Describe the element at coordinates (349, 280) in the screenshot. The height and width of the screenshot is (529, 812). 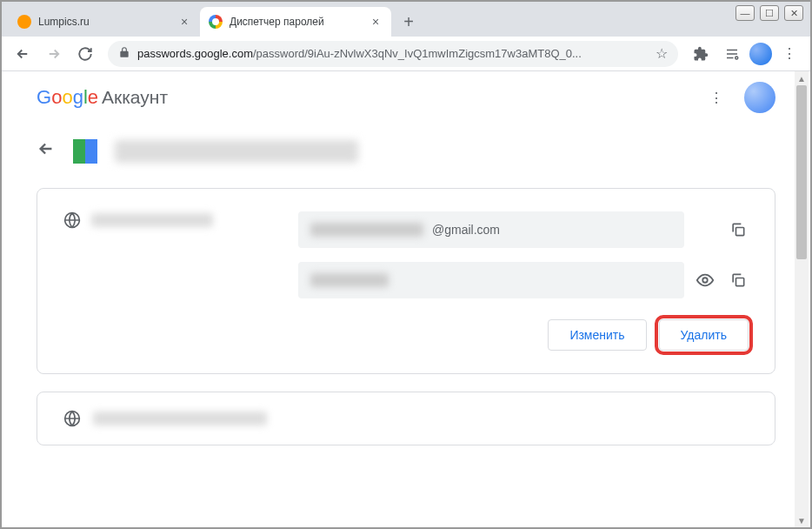
I see `password-value` at that location.